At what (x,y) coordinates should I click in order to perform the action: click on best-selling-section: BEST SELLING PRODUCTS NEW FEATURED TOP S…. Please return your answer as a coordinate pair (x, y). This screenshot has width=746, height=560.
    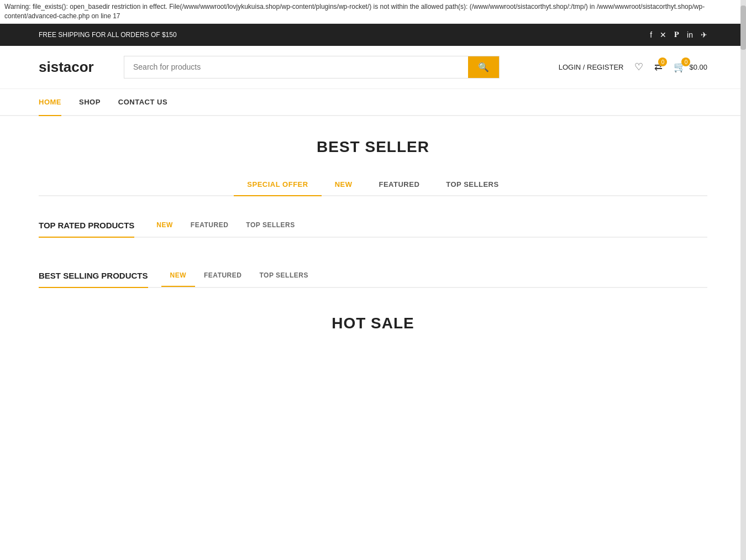
    Looking at the image, I should click on (373, 276).